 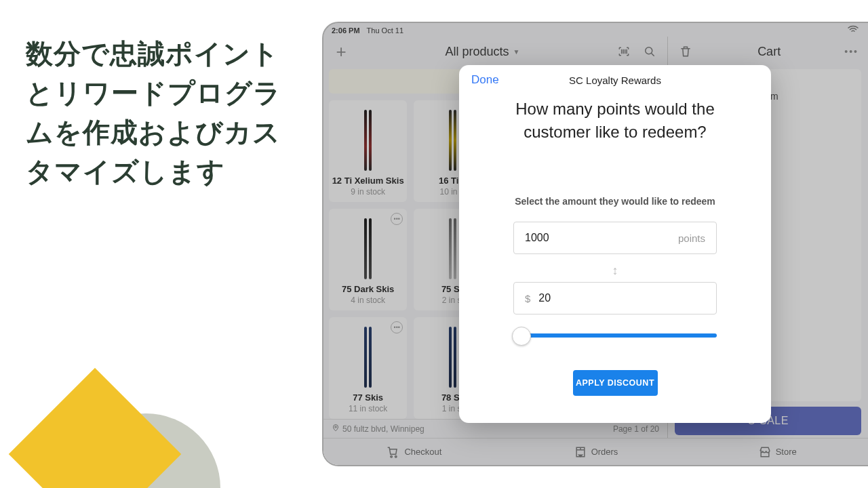 I want to click on points-value: 1000, so click(x=601, y=238).